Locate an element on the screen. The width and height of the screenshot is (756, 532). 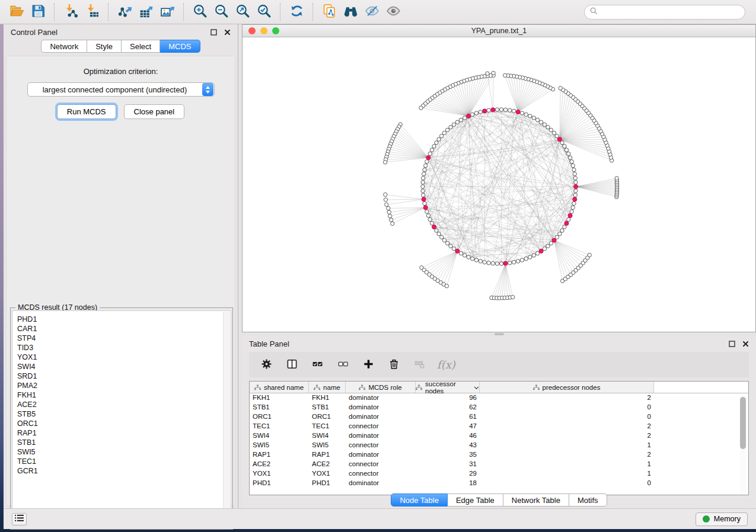
close-panel-icon is located at coordinates (746, 344).